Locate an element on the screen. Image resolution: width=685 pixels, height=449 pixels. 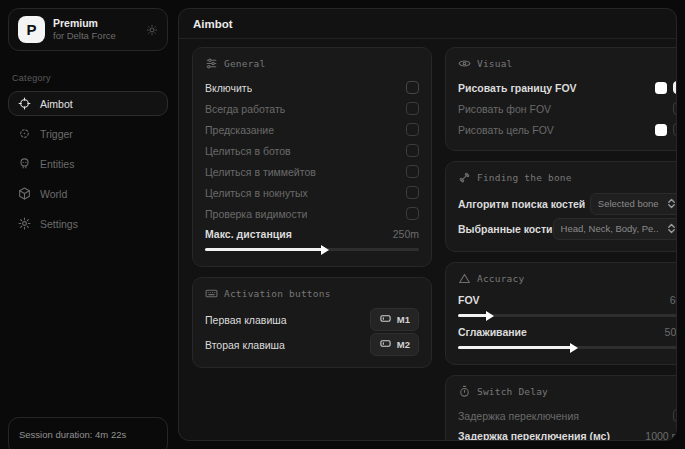
sidebar-item-trigger: Trigger is located at coordinates (88, 134).